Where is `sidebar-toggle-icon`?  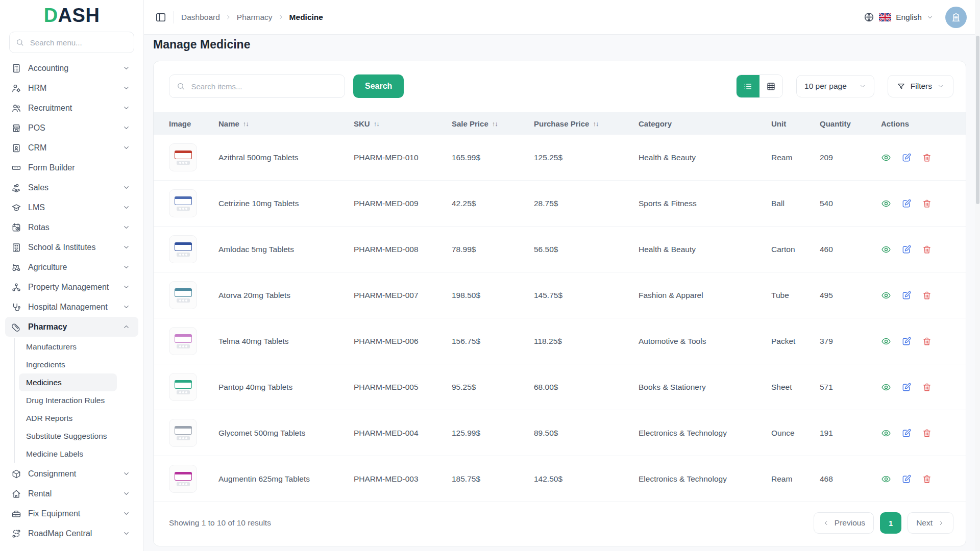
sidebar-toggle-icon is located at coordinates (161, 17).